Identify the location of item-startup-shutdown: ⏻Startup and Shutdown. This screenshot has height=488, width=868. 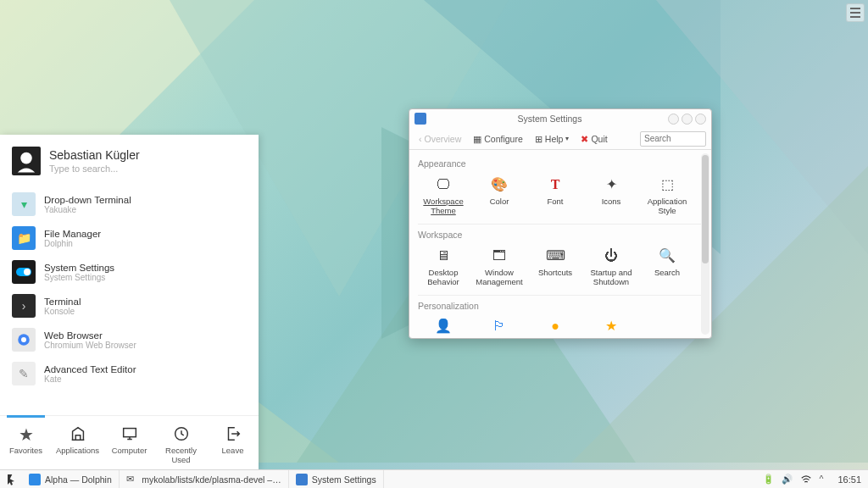
(611, 266).